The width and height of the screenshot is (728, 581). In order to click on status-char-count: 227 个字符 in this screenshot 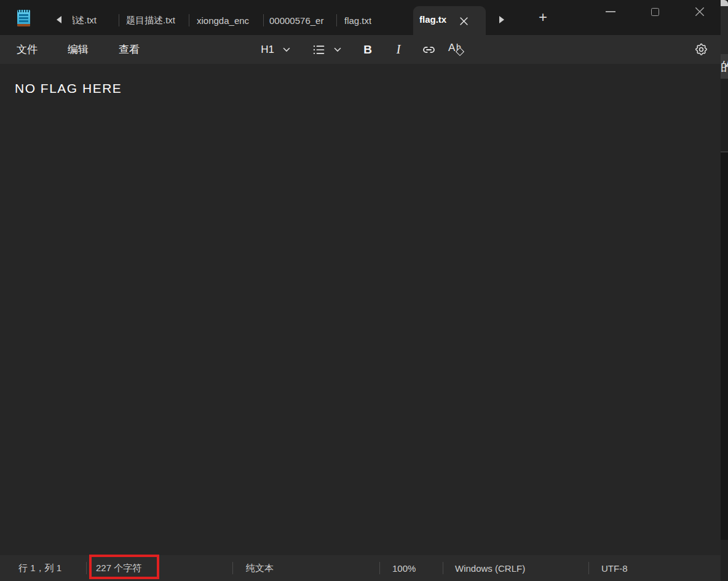, I will do `click(119, 568)`.